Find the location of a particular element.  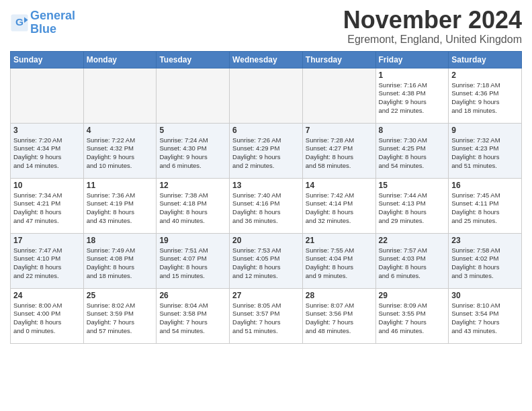

day-info: Sunrise: 7:53 AM Sunset: 4:05 PM Dayligh… is located at coordinates (266, 263).